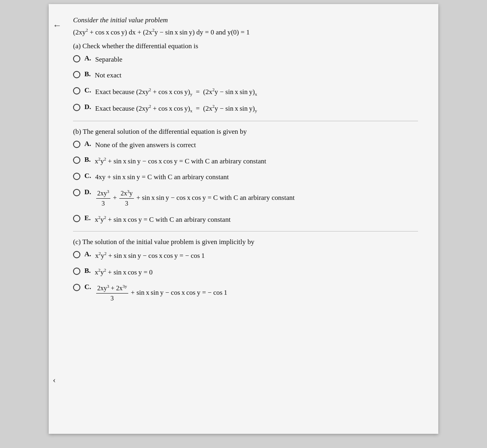 This screenshot has height=448, width=487. Describe the element at coordinates (88, 271) in the screenshot. I see `option-letter-c2: B.` at that location.